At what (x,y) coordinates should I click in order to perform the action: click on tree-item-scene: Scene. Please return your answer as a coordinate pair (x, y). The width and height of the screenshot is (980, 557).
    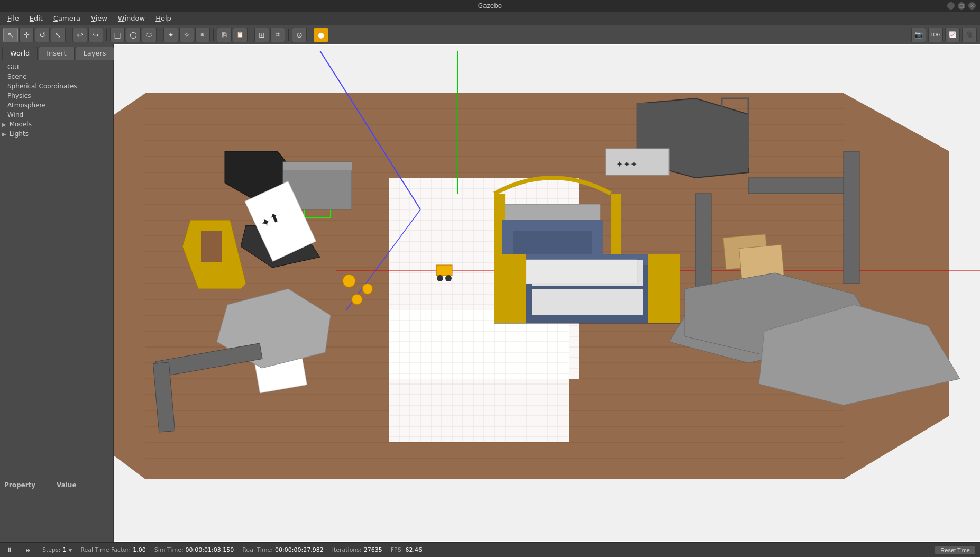
    Looking at the image, I should click on (57, 77).